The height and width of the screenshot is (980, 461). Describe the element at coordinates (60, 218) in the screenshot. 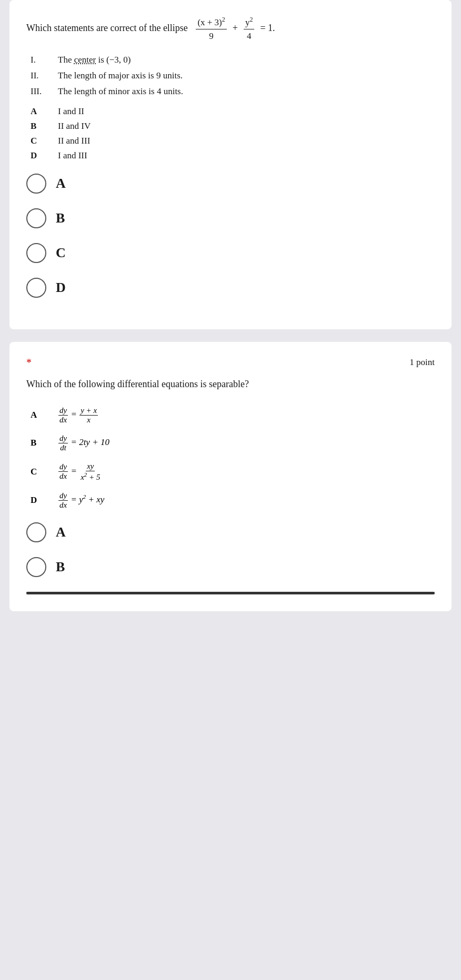

I see `radio-B-label: B` at that location.